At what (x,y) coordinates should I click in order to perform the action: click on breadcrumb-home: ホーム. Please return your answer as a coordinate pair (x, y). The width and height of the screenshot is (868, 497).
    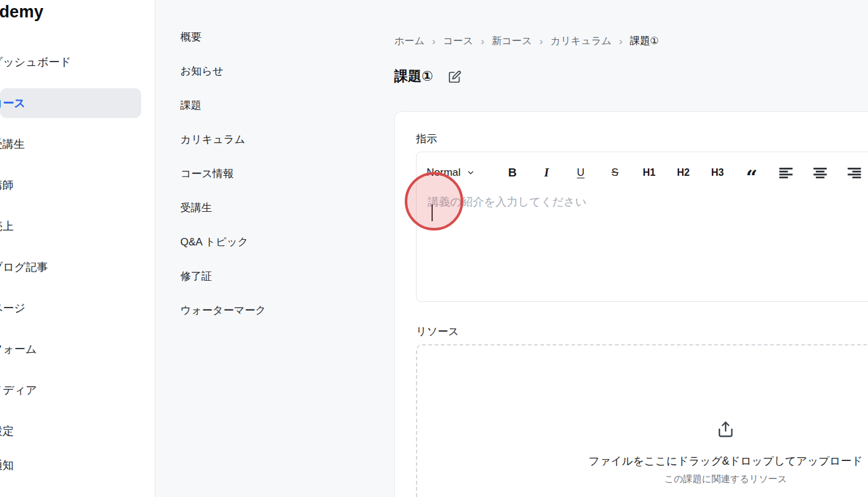
    Looking at the image, I should click on (409, 41).